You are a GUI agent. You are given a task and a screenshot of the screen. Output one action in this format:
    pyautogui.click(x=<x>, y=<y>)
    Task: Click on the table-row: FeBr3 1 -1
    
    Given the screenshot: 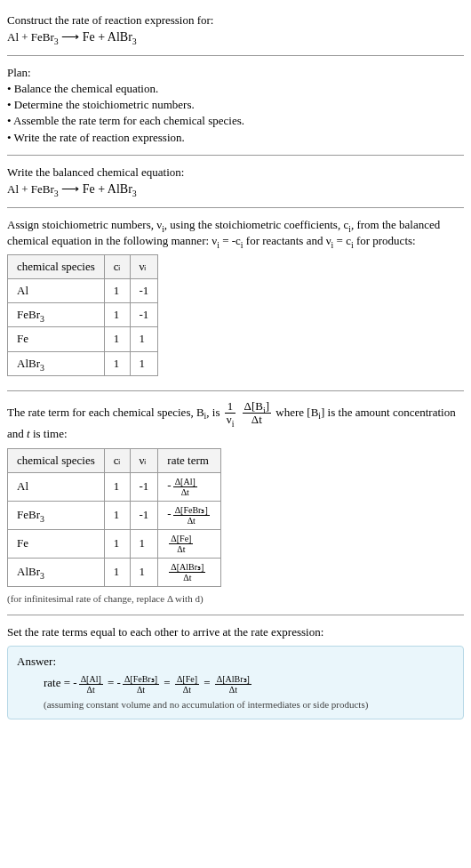 What is the action you would take?
    pyautogui.click(x=84, y=315)
    